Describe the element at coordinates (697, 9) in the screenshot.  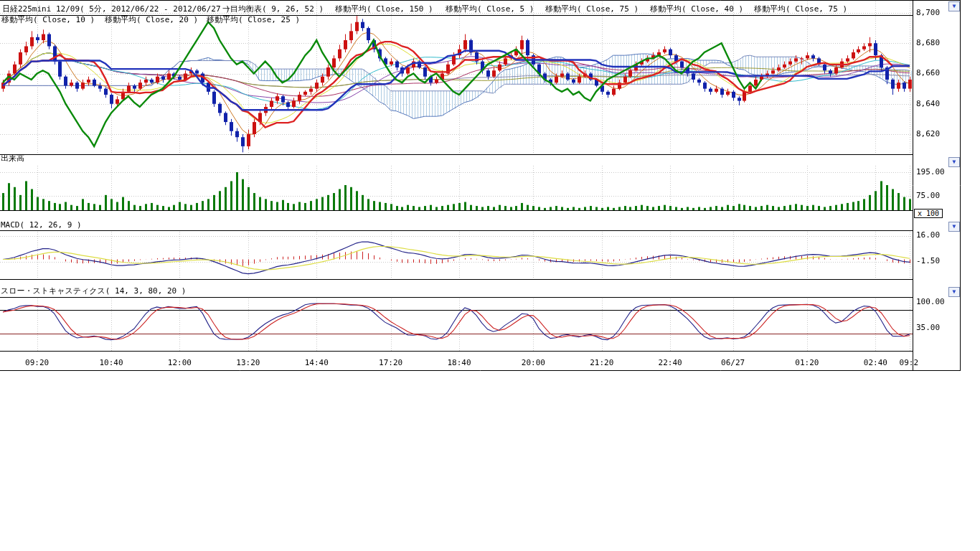
I see `legend-ma-40: 移動平均( Close, 40 )` at that location.